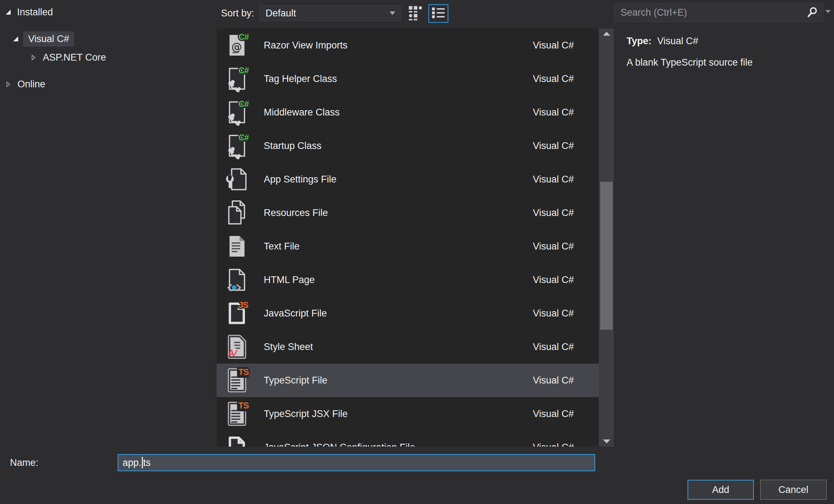  I want to click on svg-text: JS, so click(243, 305).